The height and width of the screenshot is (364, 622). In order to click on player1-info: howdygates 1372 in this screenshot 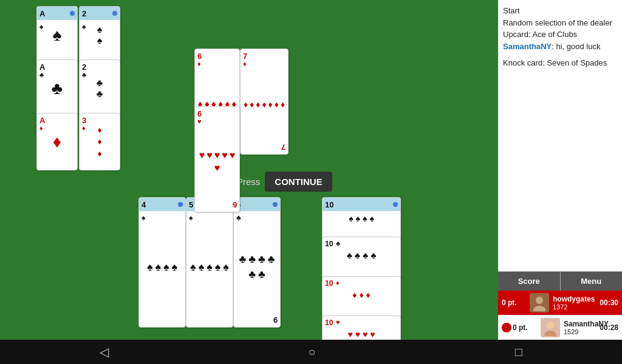, I will do `click(573, 303)`.